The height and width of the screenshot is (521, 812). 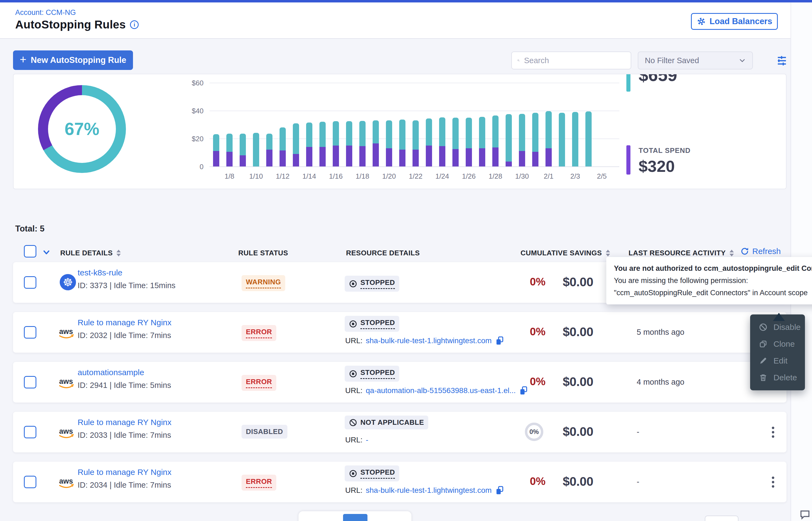 What do you see at coordinates (469, 120) in the screenshot?
I see `bar-slot: 1/26` at bounding box center [469, 120].